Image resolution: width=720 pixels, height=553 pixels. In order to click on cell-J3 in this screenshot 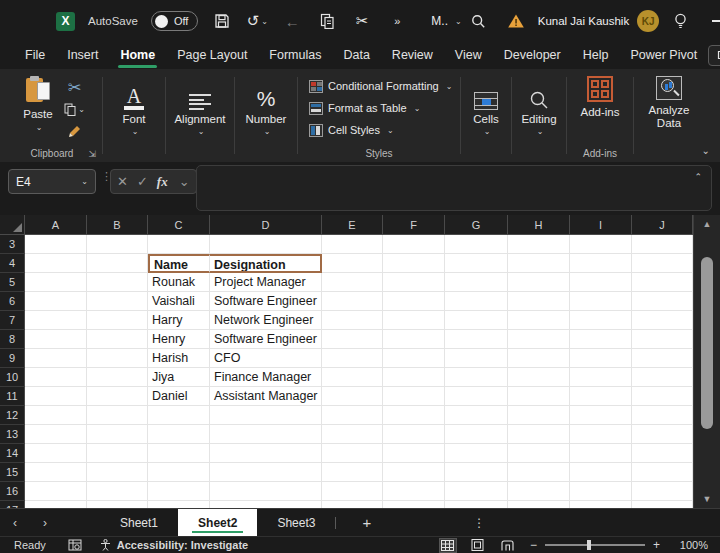, I will do `click(662, 244)`.